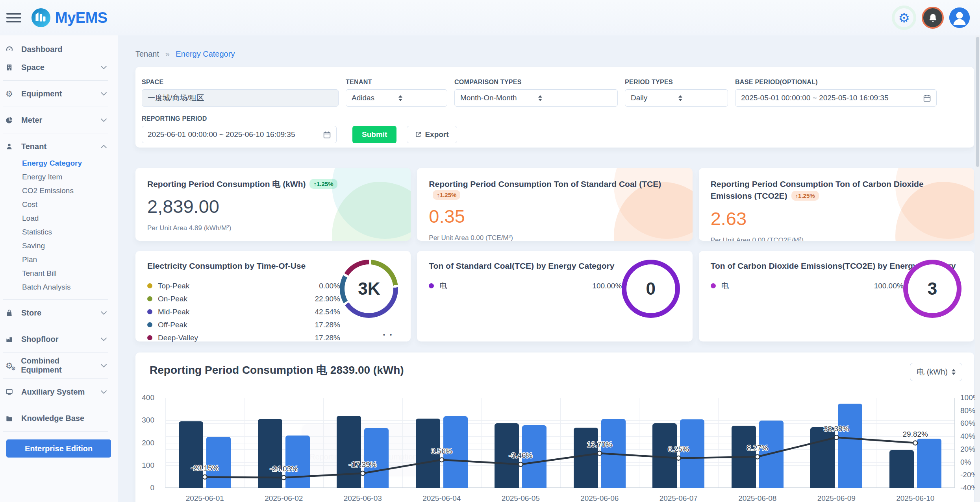 This screenshot has height=502, width=980. What do you see at coordinates (14, 18) in the screenshot?
I see `hamburger-menu-icon` at bounding box center [14, 18].